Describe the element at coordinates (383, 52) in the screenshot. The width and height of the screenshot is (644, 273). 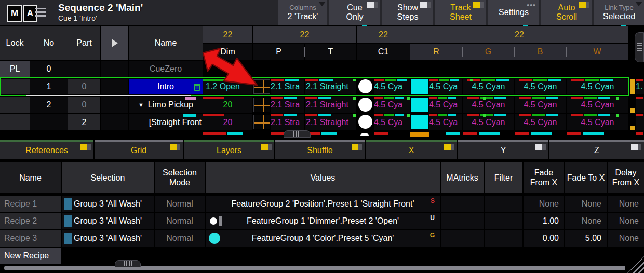
I see `channel-header-c1: C1` at that location.